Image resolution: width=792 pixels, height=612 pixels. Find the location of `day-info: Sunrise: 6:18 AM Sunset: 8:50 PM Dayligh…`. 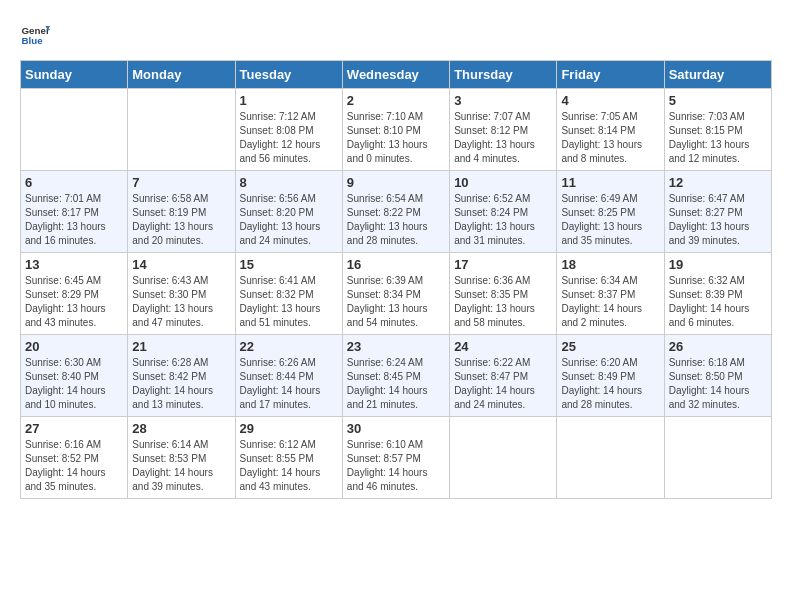

day-info: Sunrise: 6:18 AM Sunset: 8:50 PM Dayligh… is located at coordinates (718, 384).